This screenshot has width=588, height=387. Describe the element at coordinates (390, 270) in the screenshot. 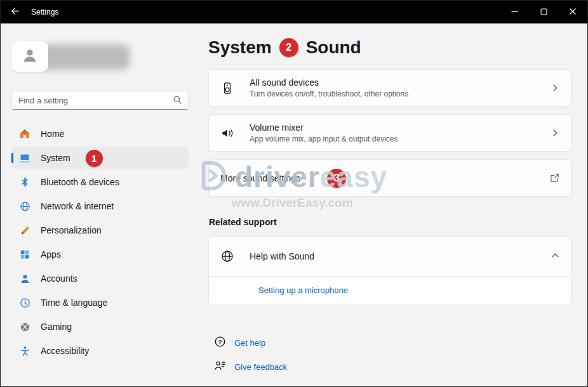

I see `help-with-sound-card: Help with Sound Setting up a microphone` at that location.